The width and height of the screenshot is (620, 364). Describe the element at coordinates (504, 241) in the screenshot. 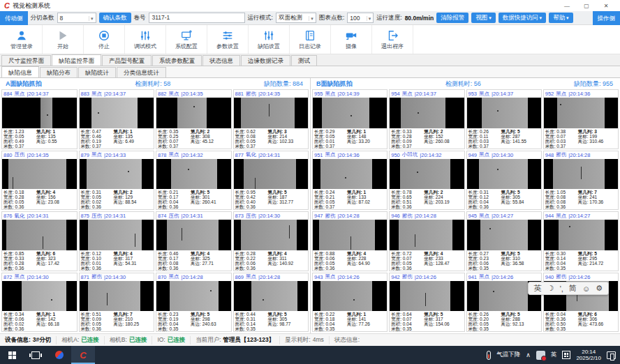

I see `defect-card: 945 黑点 |20:14:27 长度: 0.27宽度: 0.23面积: 0.0…` at that location.